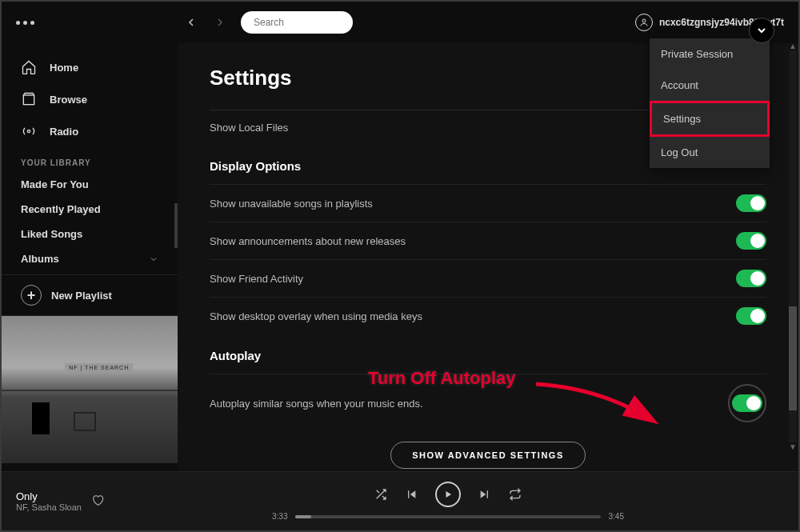  Describe the element at coordinates (793, 250) in the screenshot. I see `vertical-scrollbar: ▲ ▼` at that location.